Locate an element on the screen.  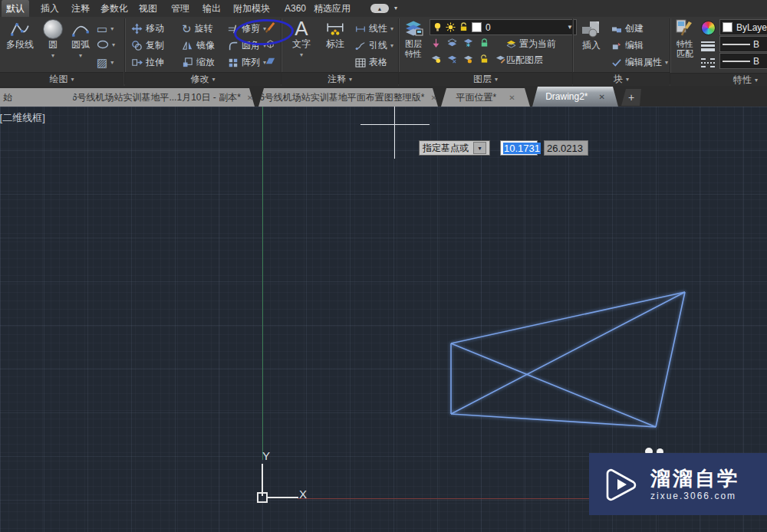
text-icon: A is located at coordinates (301, 28).